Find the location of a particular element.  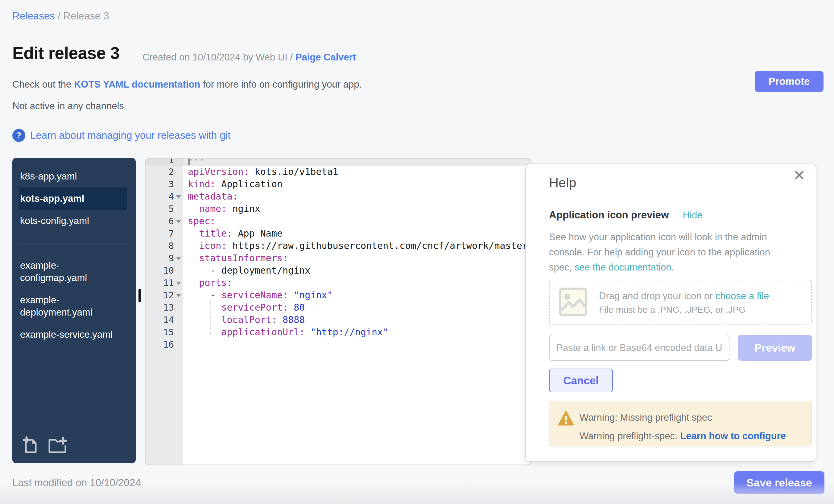

icon-dropzone: Drag and drop your icon or choose a file… is located at coordinates (680, 303).